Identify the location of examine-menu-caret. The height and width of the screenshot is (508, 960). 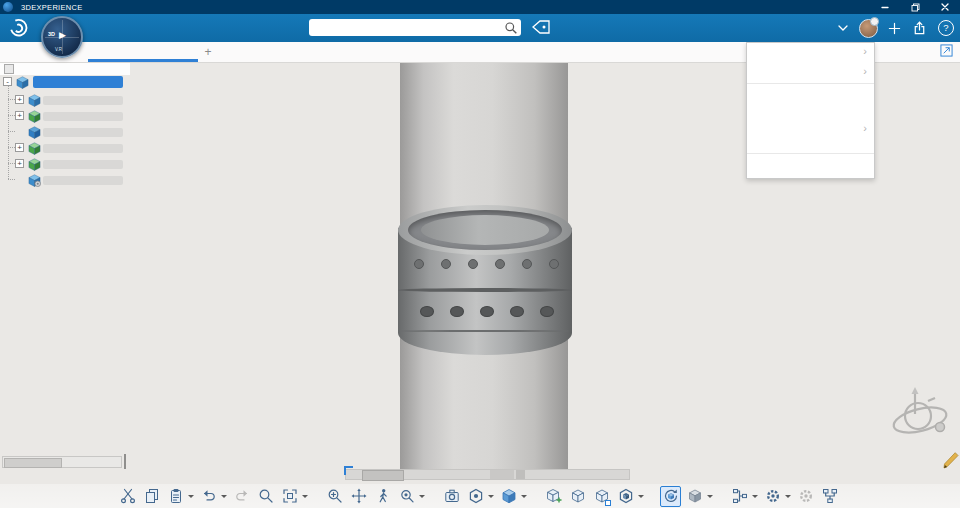
(422, 496).